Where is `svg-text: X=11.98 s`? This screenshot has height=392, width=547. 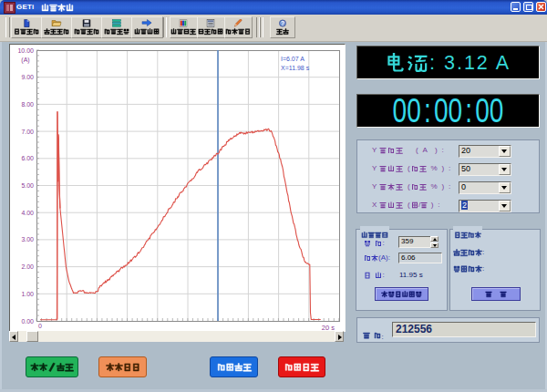 svg-text: X=11.98 s is located at coordinates (295, 67).